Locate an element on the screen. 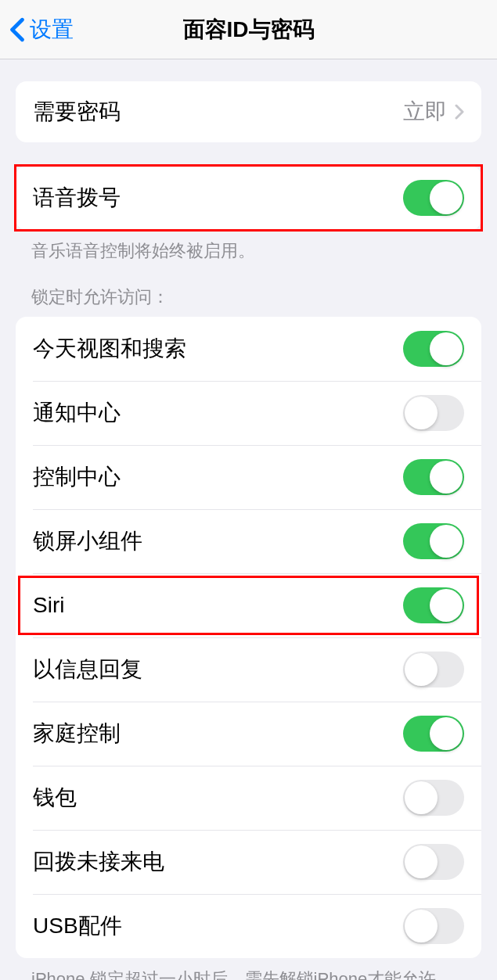 The height and width of the screenshot is (980, 497). row-lock-item: 通知中心 is located at coordinates (249, 413).